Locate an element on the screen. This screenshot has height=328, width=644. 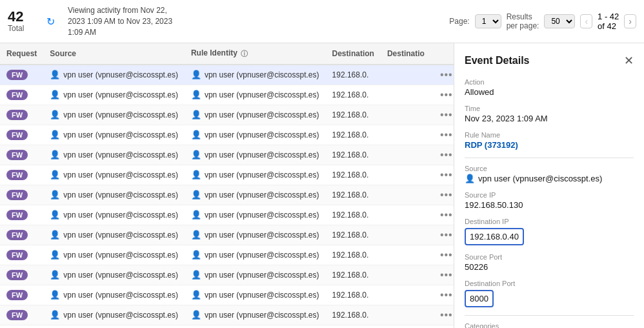
source-user-text: vpn user (vpnuser@ciscosspt.es) is located at coordinates (540, 178).